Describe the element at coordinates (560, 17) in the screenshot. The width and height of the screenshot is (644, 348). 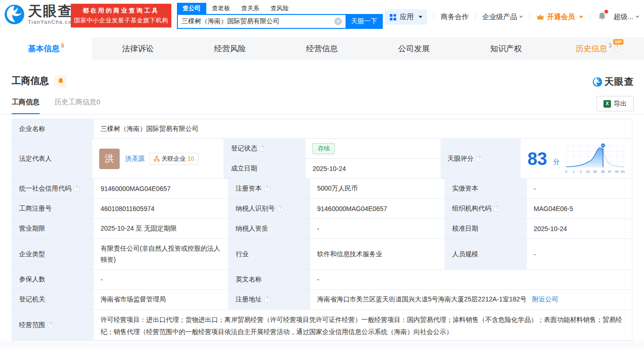
I see `open-vip-button: 开通会员` at that location.